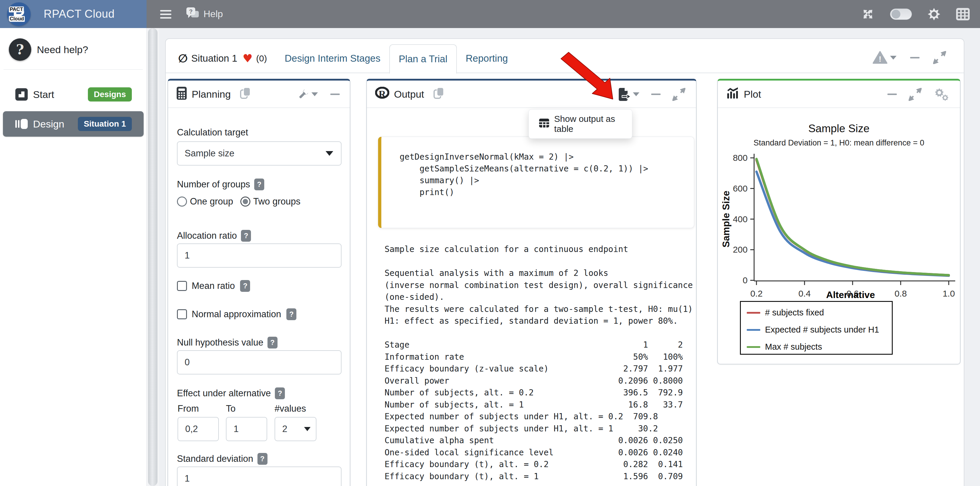 The image size is (980, 486). Describe the element at coordinates (73, 124) in the screenshot. I see `sidebar-item-design-active: Design Situation 1` at that location.